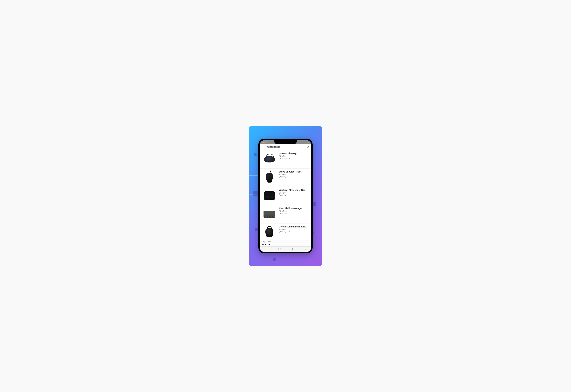 Image resolution: width=571 pixels, height=392 pixels. Describe the element at coordinates (286, 142) in the screenshot. I see `phone-notch` at that location.